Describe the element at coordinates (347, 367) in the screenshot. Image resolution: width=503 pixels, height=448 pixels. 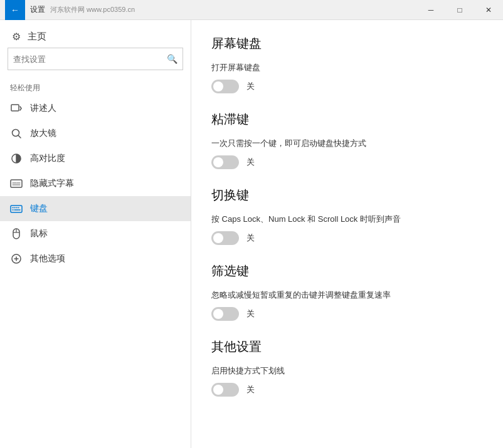
I see `section-other-settings: 其他设置 启用快捷方式下划线 关` at that location.